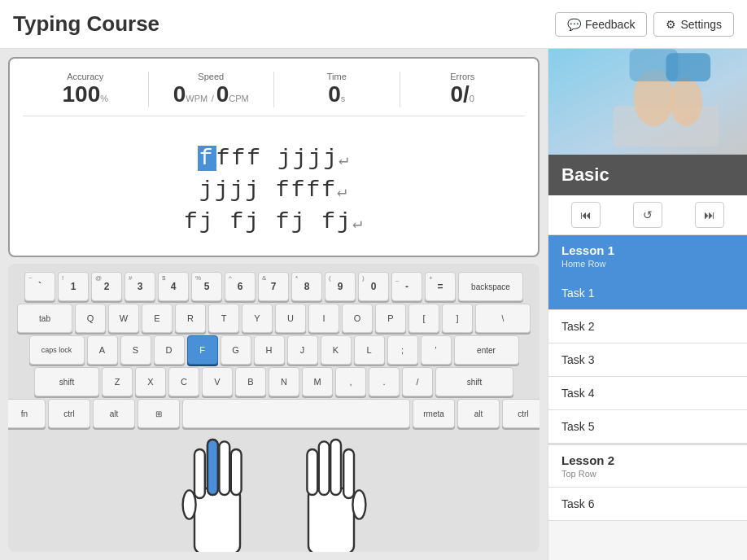  Describe the element at coordinates (487, 350) in the screenshot. I see `key-enter: enter` at that location.